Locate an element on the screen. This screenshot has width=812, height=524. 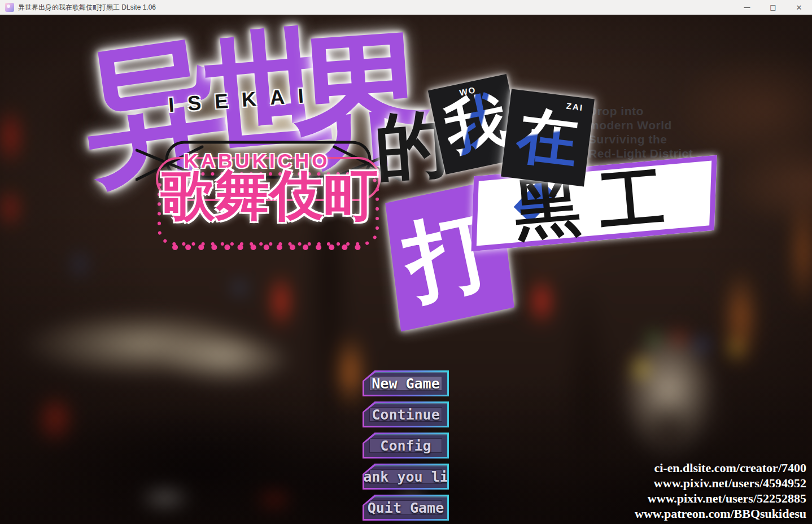
button-frame: Config is located at coordinates (405, 446).